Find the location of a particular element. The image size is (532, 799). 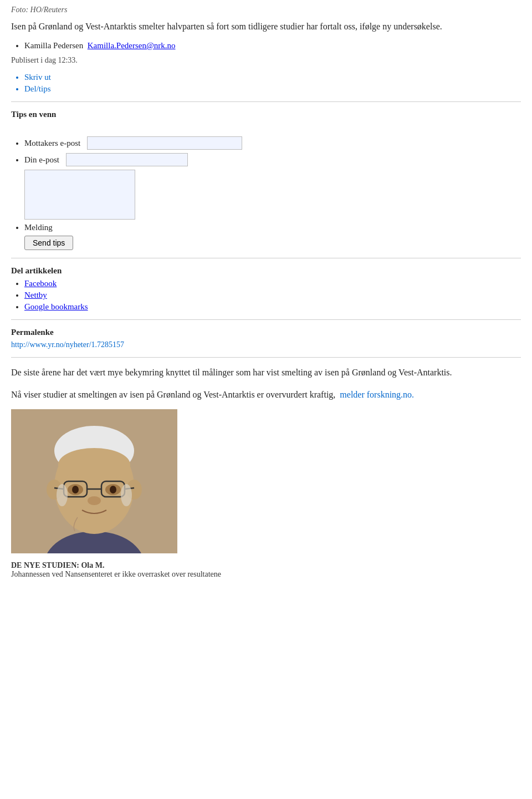

facebook-link-item: Facebook is located at coordinates (273, 284).